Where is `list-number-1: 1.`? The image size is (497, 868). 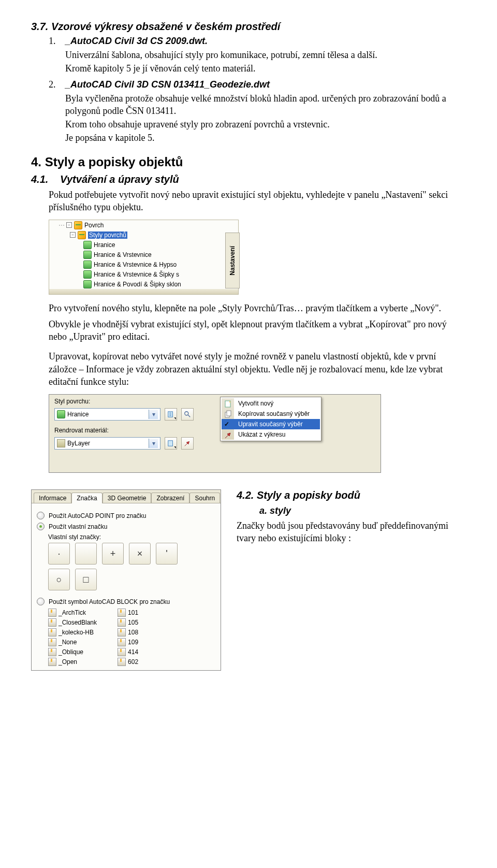 list-number-1: 1. is located at coordinates (54, 56).